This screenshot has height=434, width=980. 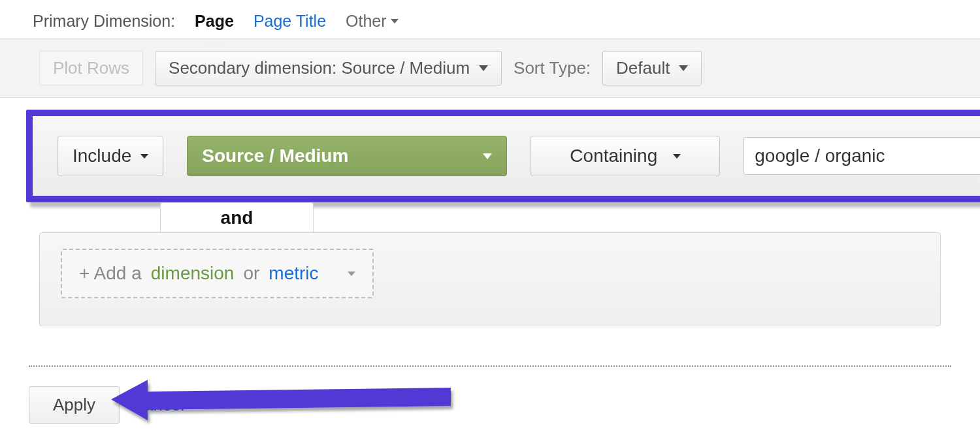 I want to click on primary-dimension-other-label: Other, so click(x=366, y=21).